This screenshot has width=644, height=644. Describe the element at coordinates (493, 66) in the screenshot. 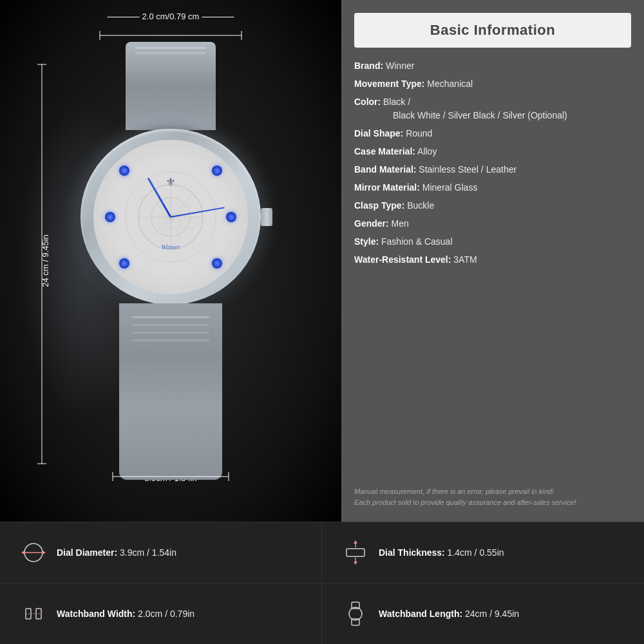

I see `info-row-0: Brand: Winner` at that location.